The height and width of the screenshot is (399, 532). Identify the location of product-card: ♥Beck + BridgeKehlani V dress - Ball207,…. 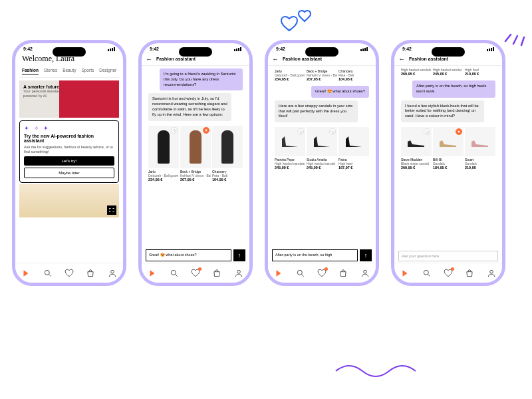
(196, 154).